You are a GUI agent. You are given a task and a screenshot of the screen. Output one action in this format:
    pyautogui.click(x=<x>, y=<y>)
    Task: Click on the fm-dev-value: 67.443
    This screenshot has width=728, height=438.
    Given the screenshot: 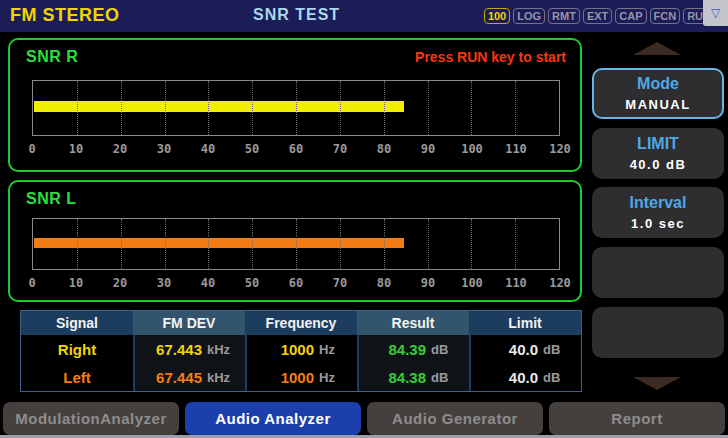 What is the action you would take?
    pyautogui.click(x=168, y=350)
    